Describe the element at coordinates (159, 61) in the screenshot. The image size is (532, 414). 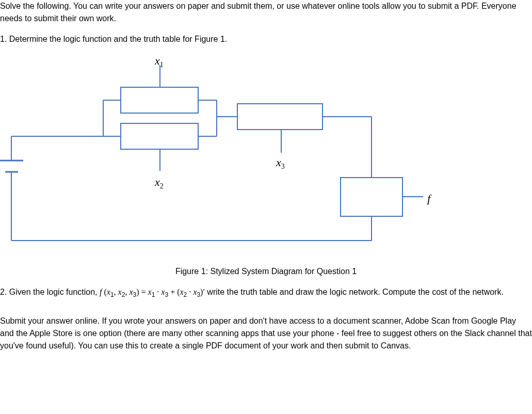
I see `label-x1: x1` at that location.